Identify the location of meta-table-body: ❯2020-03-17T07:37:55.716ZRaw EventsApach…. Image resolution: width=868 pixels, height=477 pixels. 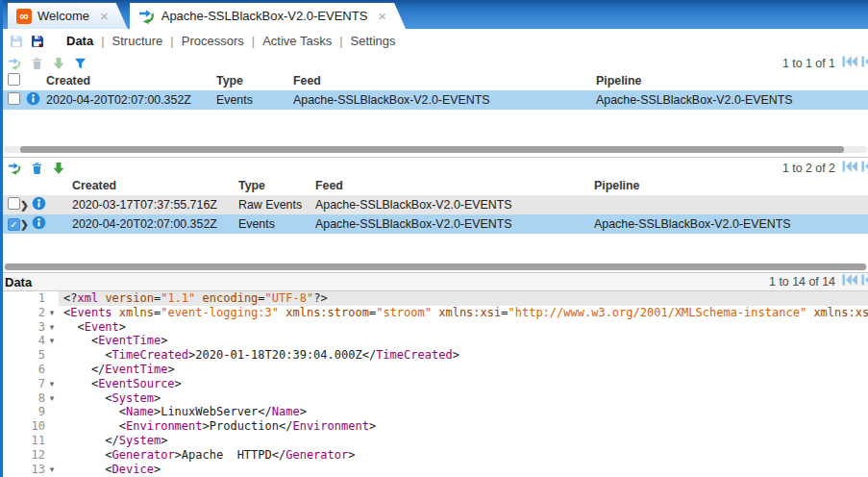
(435, 214).